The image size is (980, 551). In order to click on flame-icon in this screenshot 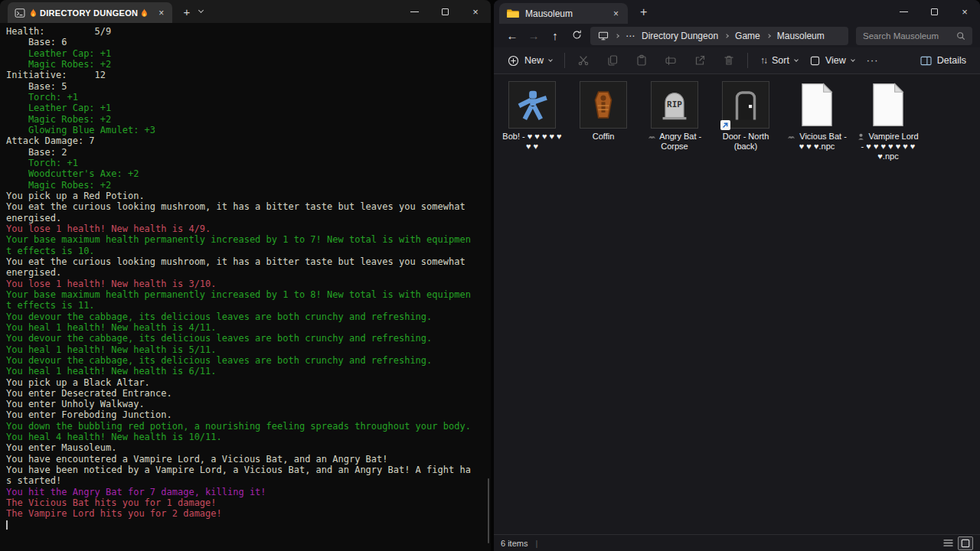, I will do `click(144, 13)`.